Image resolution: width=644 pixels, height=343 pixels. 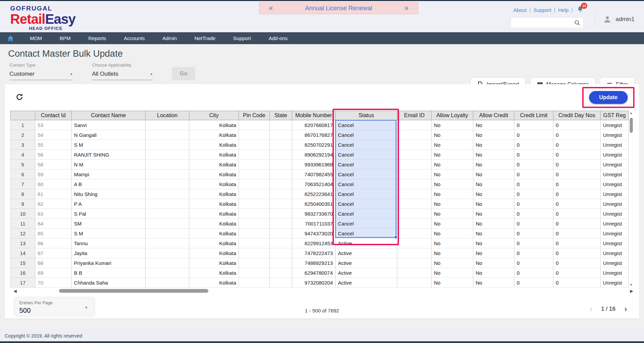 What do you see at coordinates (23, 155) in the screenshot?
I see `row-number-cell: 4` at bounding box center [23, 155].